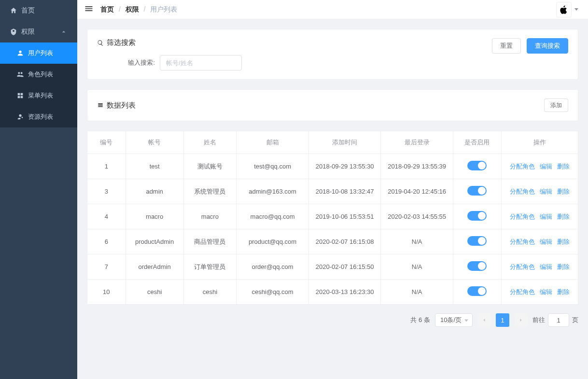  Describe the element at coordinates (22, 117) in the screenshot. I see `resource-icon` at that location.